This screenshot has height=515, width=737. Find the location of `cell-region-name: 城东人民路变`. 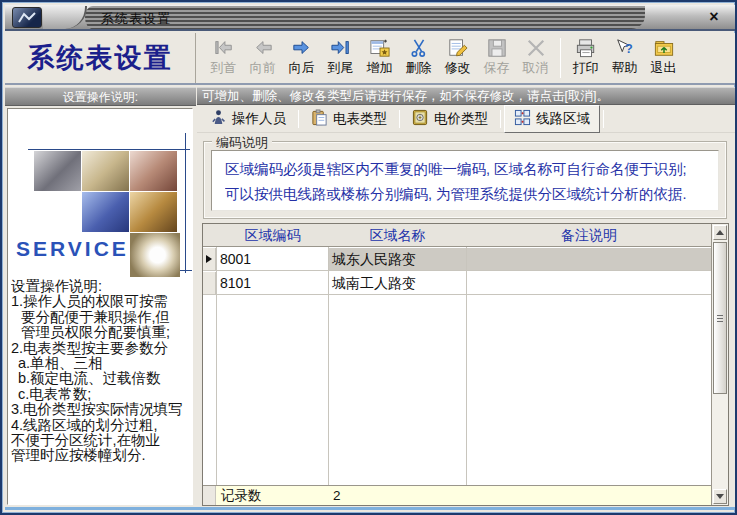

cell-region-name: 城东人民路变 is located at coordinates (398, 259).